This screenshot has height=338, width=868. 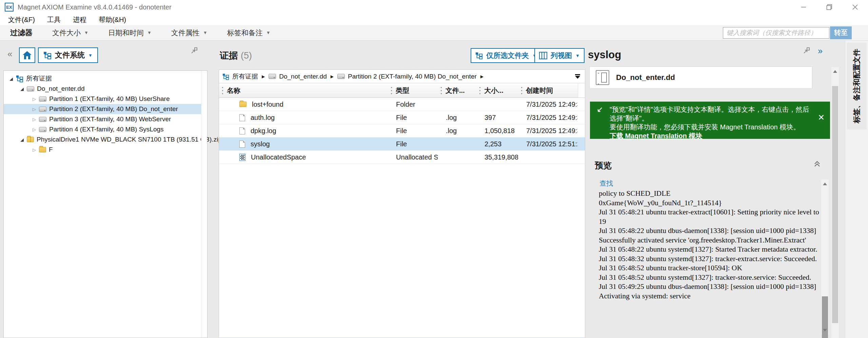 What do you see at coordinates (559, 56) in the screenshot?
I see `column-view-button: 列视图 ▼` at bounding box center [559, 56].